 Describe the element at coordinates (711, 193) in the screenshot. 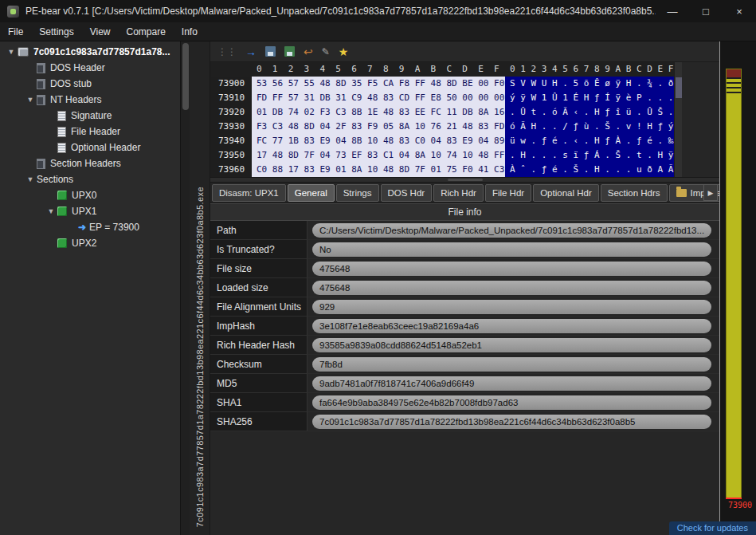

I see `tab-scroll-right-button: ▶` at that location.